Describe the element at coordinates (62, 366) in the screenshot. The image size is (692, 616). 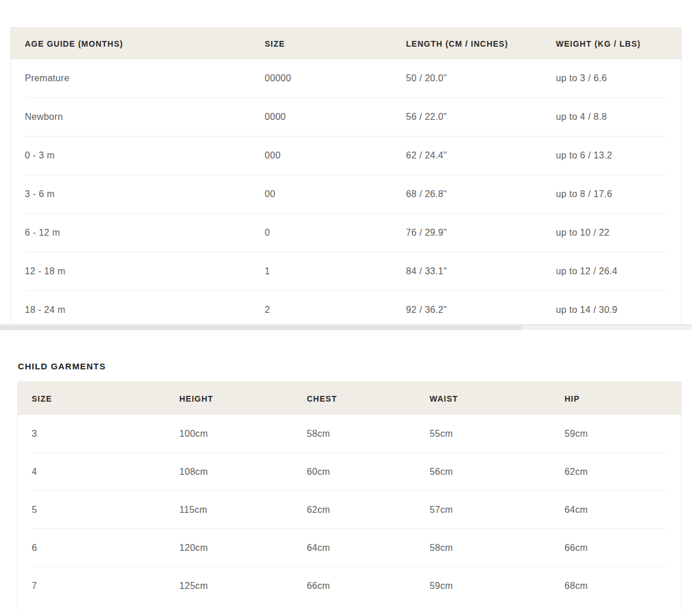
I see `child-garments-heading: CHILD GARMENTS` at that location.